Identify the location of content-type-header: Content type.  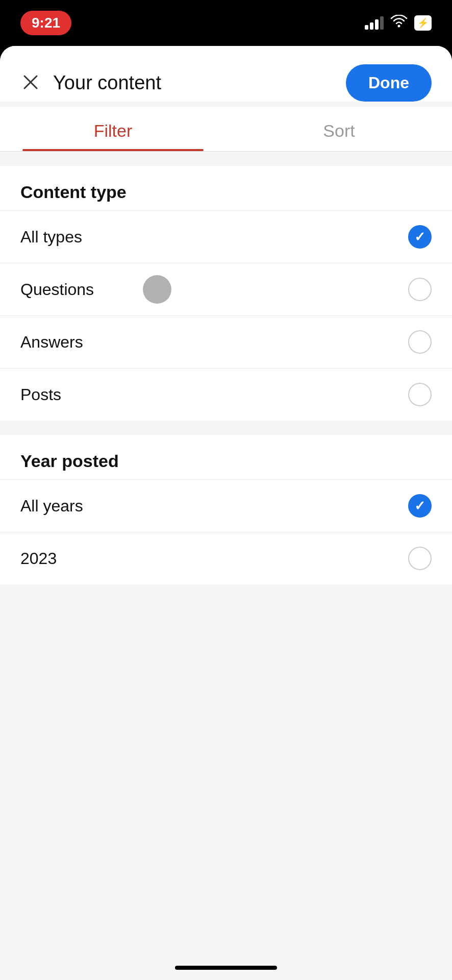
(226, 188).